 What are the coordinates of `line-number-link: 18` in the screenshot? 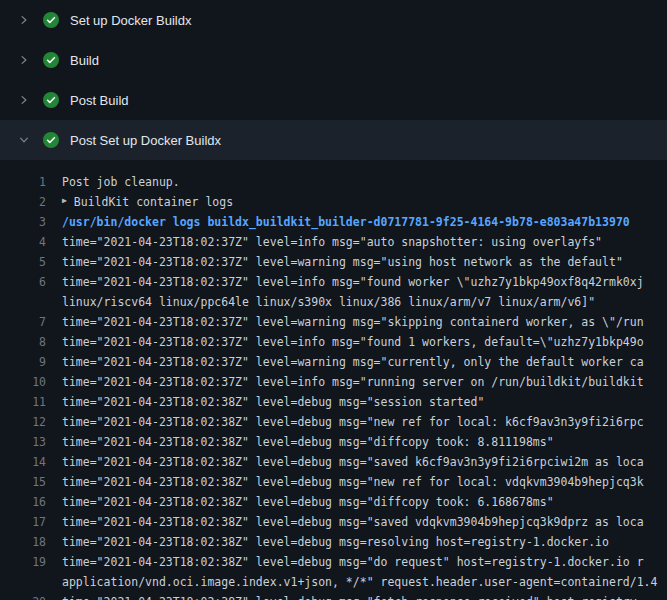 It's located at (23, 542).